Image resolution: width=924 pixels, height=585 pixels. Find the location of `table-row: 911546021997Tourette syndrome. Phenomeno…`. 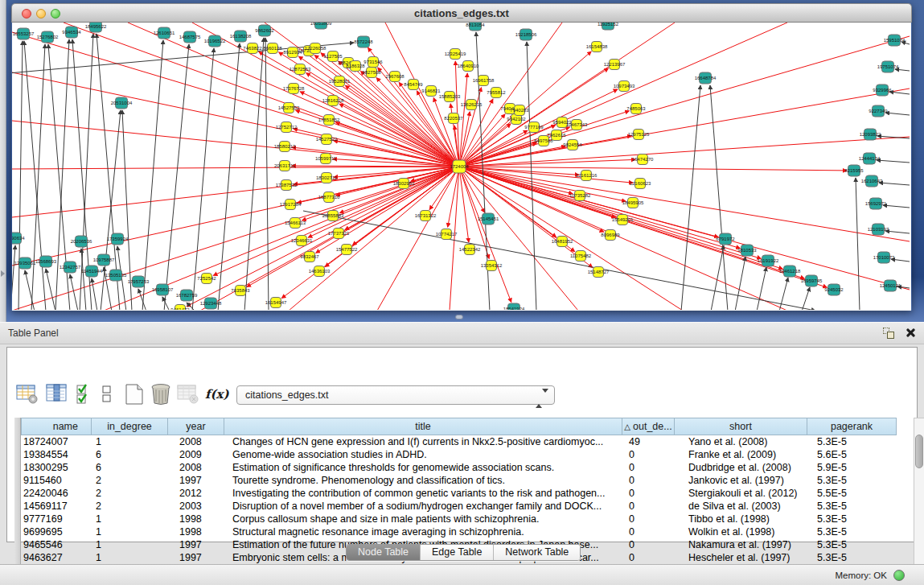

table-row: 911546021997Tourette syndrome. Phenomeno… is located at coordinates (467, 480).